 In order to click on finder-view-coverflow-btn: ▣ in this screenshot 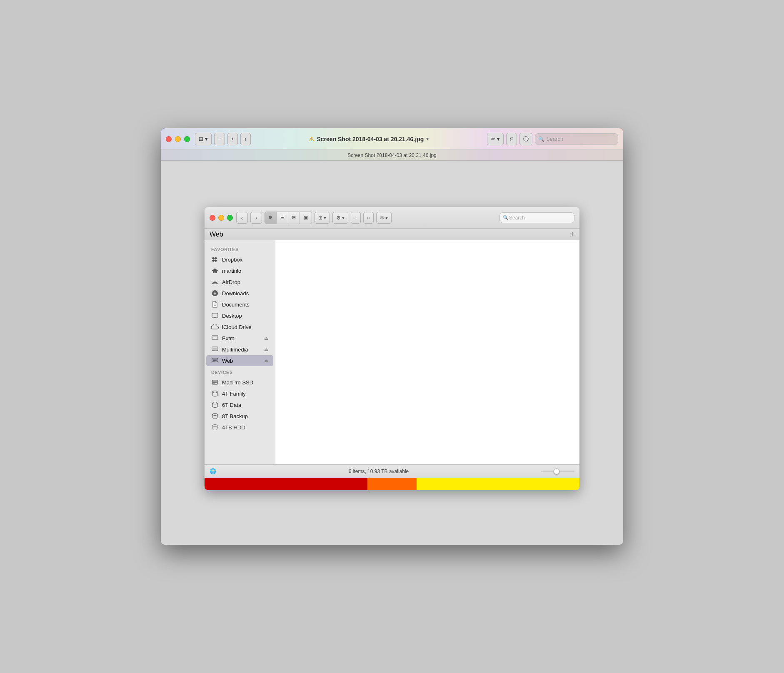, I will do `click(306, 218)`.